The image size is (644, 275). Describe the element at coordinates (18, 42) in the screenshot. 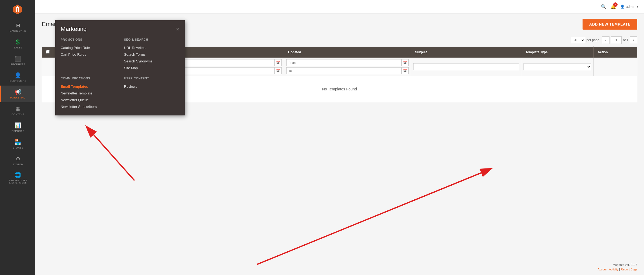

I see `sales-icon: 💲` at that location.